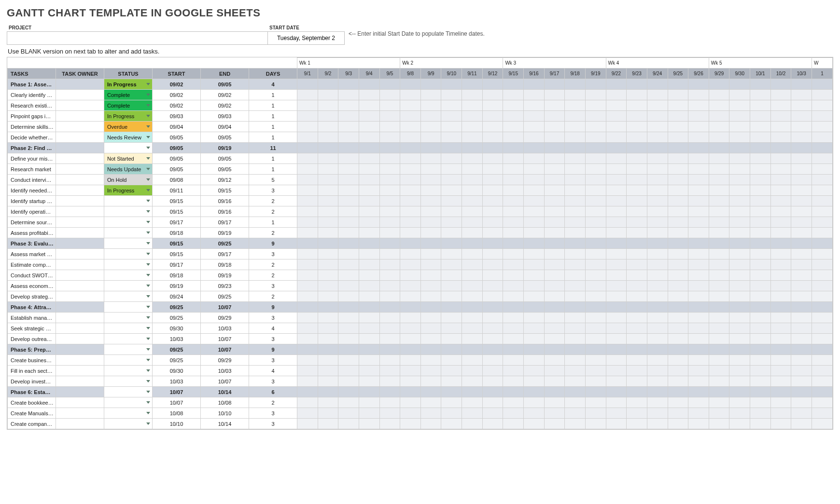  Describe the element at coordinates (225, 106) in the screenshot. I see `end-cell: 09/02` at that location.